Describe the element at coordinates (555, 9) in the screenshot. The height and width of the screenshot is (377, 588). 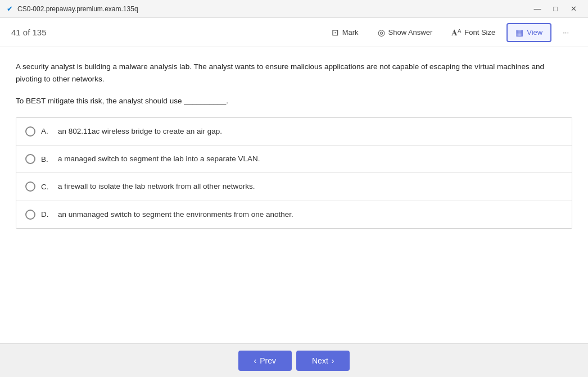
I see `titlebar-controls: — □ ✕` at that location.